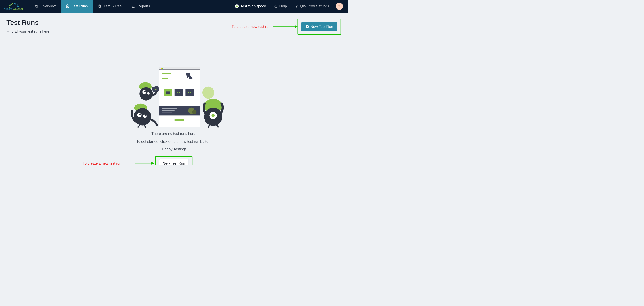 Image resolution: width=644 pixels, height=306 pixels. I want to click on annotation-top: To create a new test run, so click(251, 26).